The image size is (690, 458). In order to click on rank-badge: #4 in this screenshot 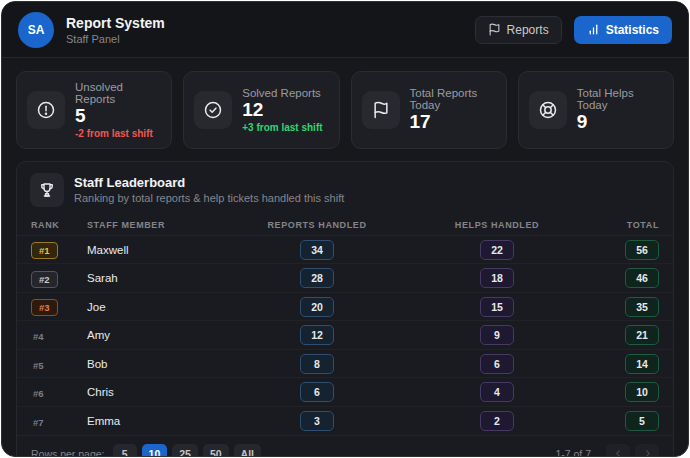, I will do `click(41, 336)`.